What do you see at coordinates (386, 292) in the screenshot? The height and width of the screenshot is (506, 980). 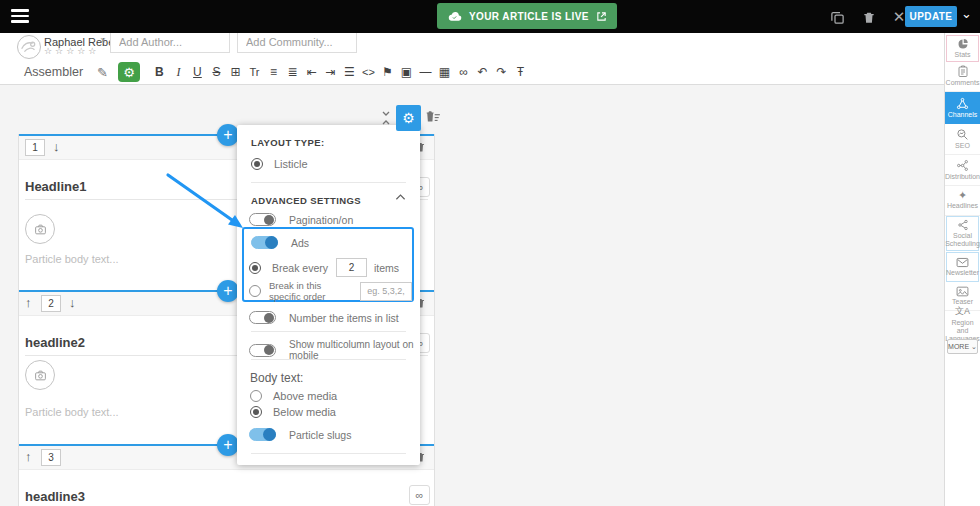 I see `break-order-input` at bounding box center [386, 292].